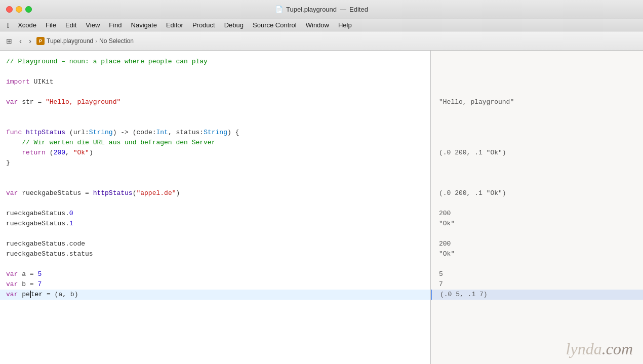 This screenshot has height=364, width=643. What do you see at coordinates (599, 349) in the screenshot?
I see `lynda-text: lynda.com` at bounding box center [599, 349].